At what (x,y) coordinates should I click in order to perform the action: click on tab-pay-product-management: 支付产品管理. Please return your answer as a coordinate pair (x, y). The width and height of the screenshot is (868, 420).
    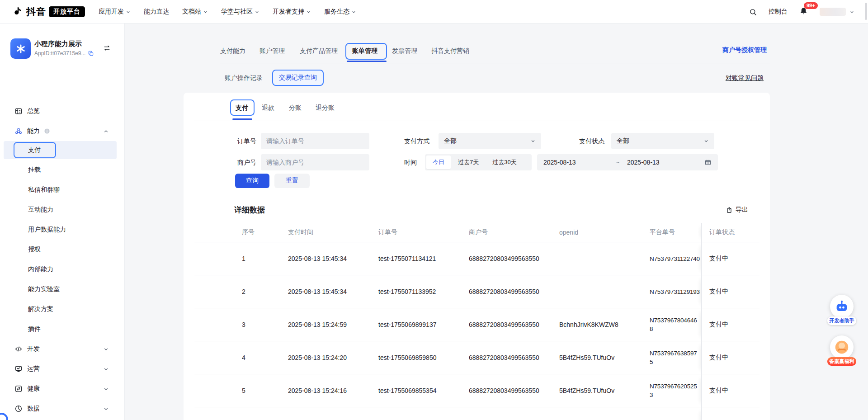
    Looking at the image, I should click on (319, 51).